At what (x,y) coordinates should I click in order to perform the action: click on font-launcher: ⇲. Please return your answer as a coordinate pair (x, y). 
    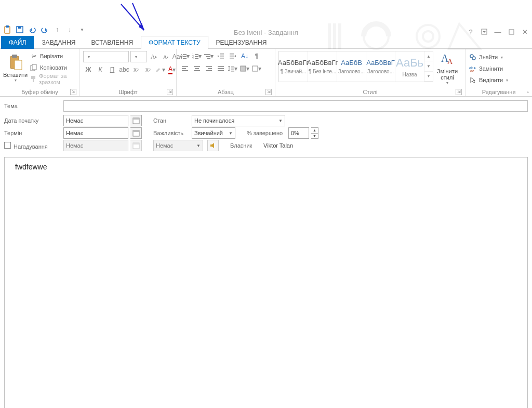
    Looking at the image, I should click on (170, 92).